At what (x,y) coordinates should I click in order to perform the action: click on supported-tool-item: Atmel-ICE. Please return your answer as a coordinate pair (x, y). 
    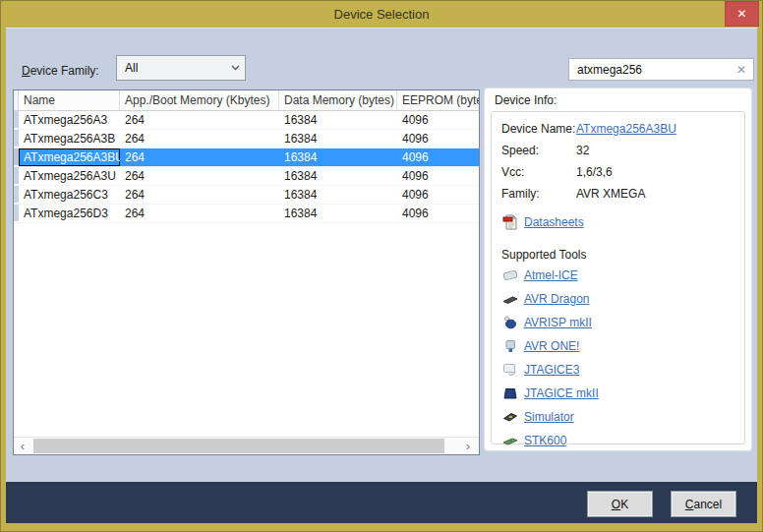
    Looking at the image, I should click on (623, 275).